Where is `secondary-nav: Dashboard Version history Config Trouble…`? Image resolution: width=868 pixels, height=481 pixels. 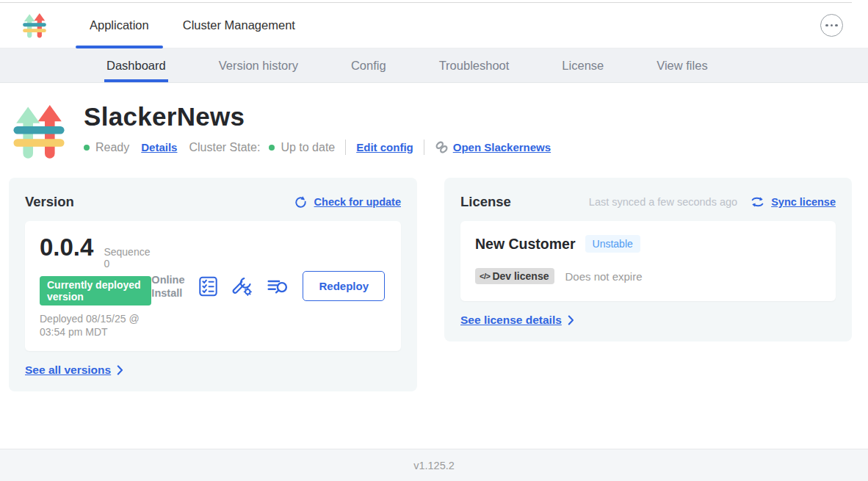
secondary-nav: Dashboard Version history Config Trouble… is located at coordinates (434, 66).